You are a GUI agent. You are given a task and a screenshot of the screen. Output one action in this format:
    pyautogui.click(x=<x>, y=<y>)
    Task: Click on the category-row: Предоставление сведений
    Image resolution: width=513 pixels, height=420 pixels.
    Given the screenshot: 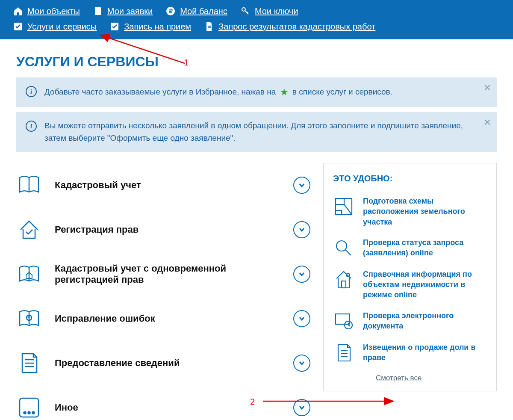 What is the action you would take?
    pyautogui.click(x=163, y=363)
    